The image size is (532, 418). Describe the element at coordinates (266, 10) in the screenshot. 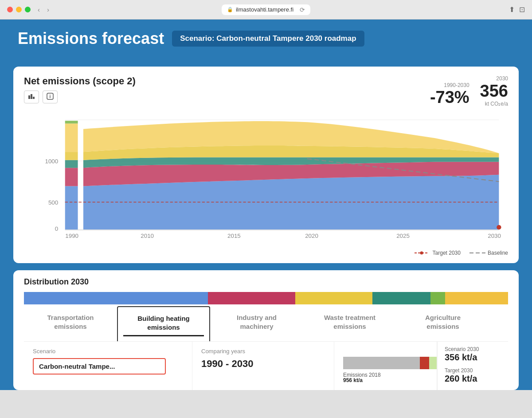

I see `browser-chrome: ‹ › 🔒 ilmastovahti.tampere.fi ⟳ ⬆ ⊡` at that location.